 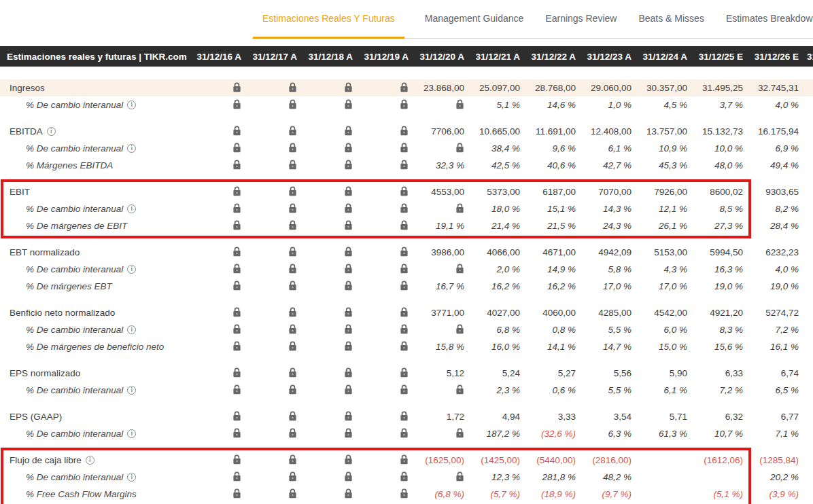 What do you see at coordinates (722, 148) in the screenshot?
I see `value-cell: 10,0 %` at bounding box center [722, 148].